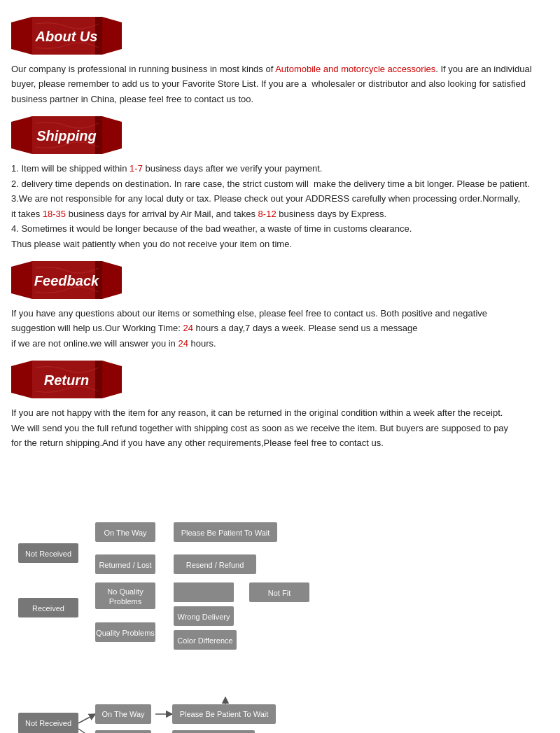  I want to click on svg-text: Return, so click(66, 380).